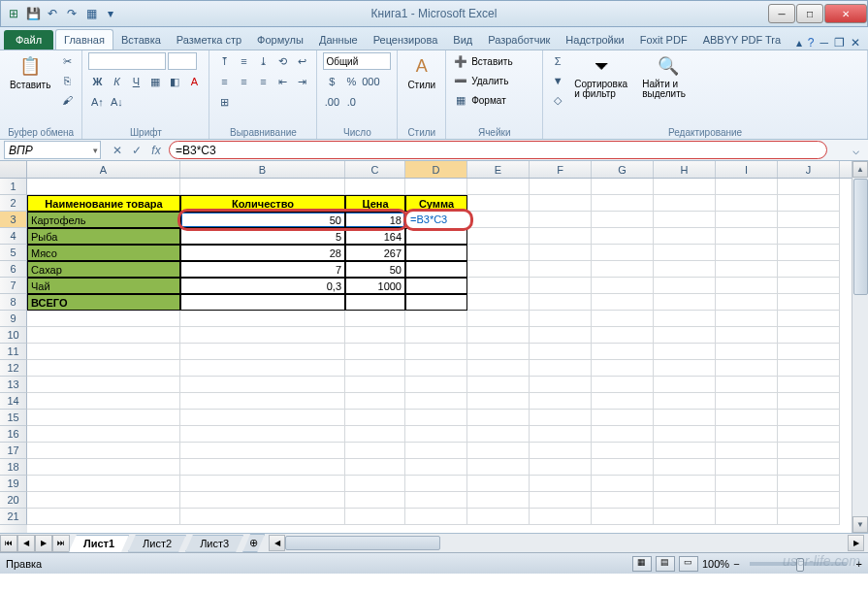 This screenshot has width=868, height=592. What do you see at coordinates (685, 186) in the screenshot?
I see `cell-H1` at bounding box center [685, 186].